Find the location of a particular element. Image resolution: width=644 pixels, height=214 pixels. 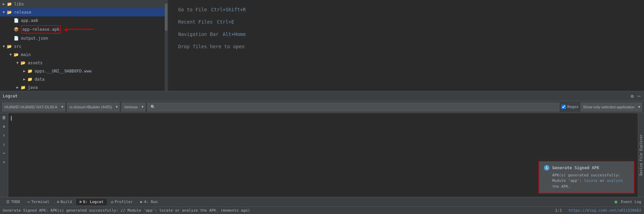

drop-files-label: Drop files here to open is located at coordinates (211, 46).